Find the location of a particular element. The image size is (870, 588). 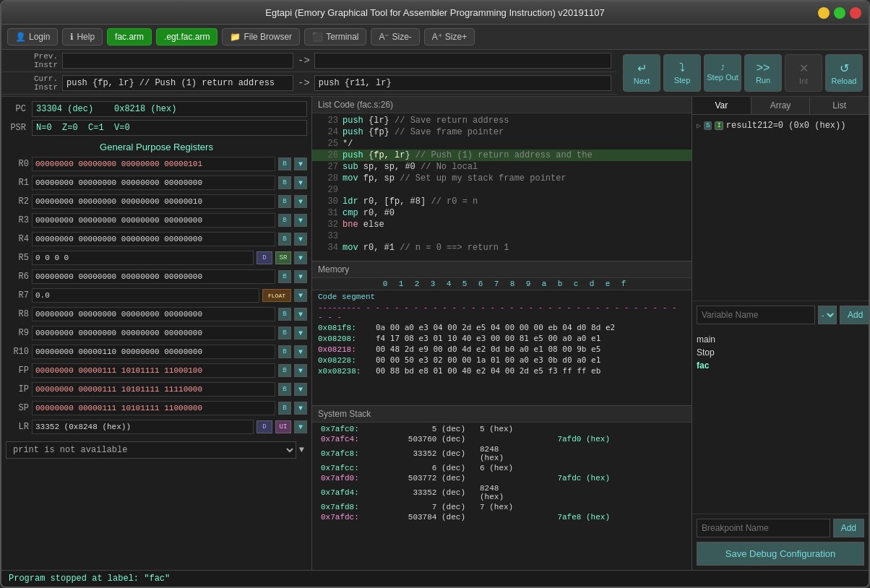

file-browser-button: 📁 File Browser is located at coordinates (261, 37).